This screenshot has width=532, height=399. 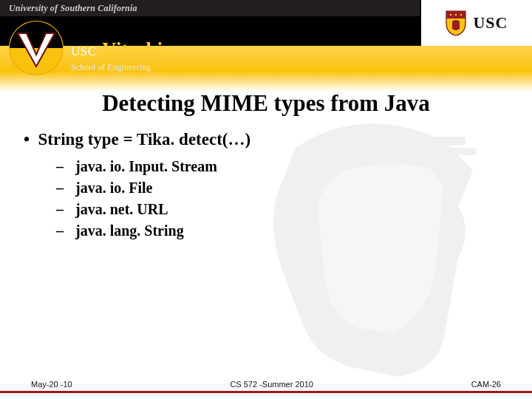 What do you see at coordinates (137, 231) in the screenshot?
I see `list-item: – java. lang. String` at bounding box center [137, 231].